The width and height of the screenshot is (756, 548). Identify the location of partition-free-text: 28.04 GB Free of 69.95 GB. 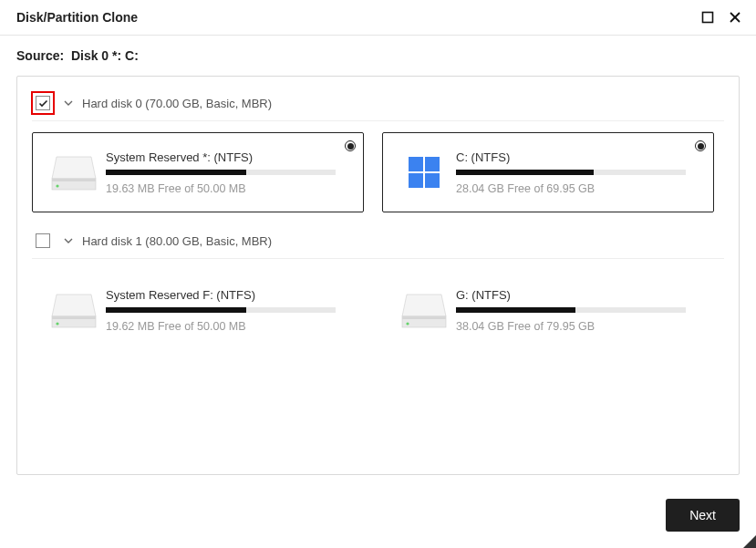
(579, 189).